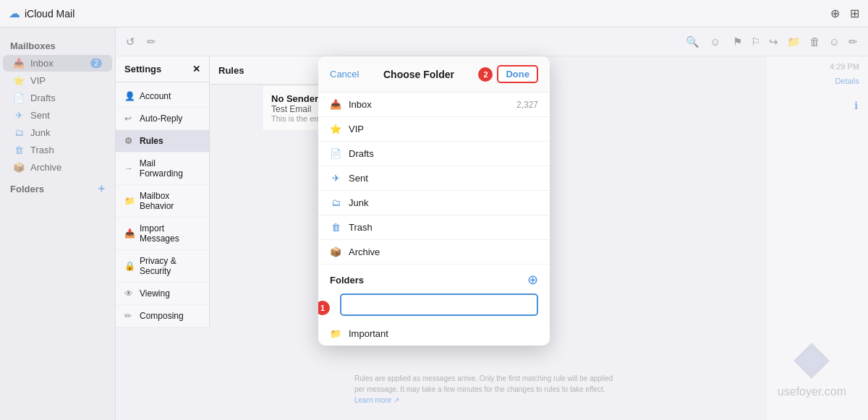 The height and width of the screenshot is (420, 868). I want to click on folder-vip-icon: ⭐, so click(336, 129).